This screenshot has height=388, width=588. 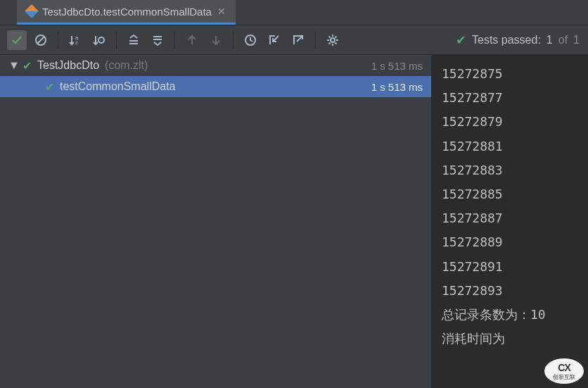 What do you see at coordinates (77, 42) in the screenshot?
I see `svg-text: z` at bounding box center [77, 42].